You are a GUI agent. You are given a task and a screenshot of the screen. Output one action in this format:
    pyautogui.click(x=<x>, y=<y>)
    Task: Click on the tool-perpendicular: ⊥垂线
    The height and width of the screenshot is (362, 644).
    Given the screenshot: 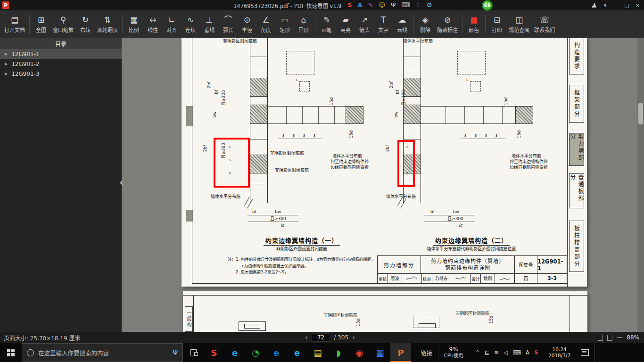 What is the action you would take?
    pyautogui.click(x=209, y=24)
    